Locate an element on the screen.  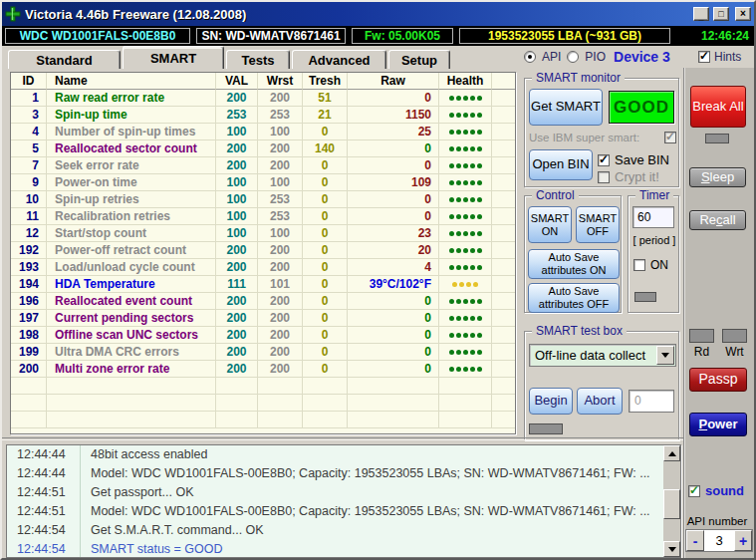
autosave-on-button: Auto Save attributes ON is located at coordinates (574, 264).